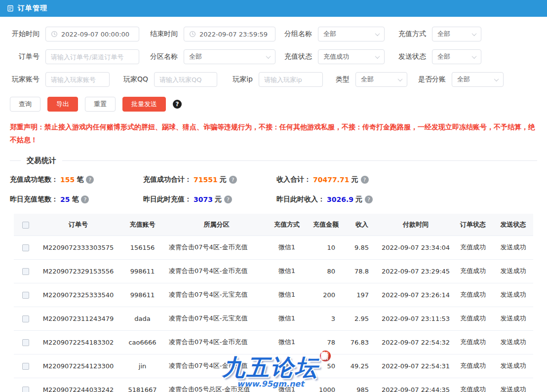  I want to click on end-time-value, so click(235, 35).